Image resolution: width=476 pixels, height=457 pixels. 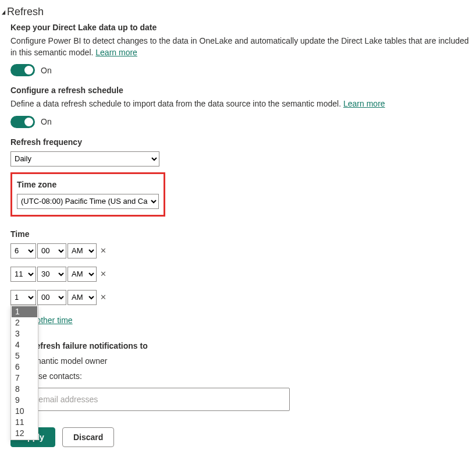 What do you see at coordinates (24, 433) in the screenshot?
I see `hour-dropdown-option: 12` at bounding box center [24, 433].